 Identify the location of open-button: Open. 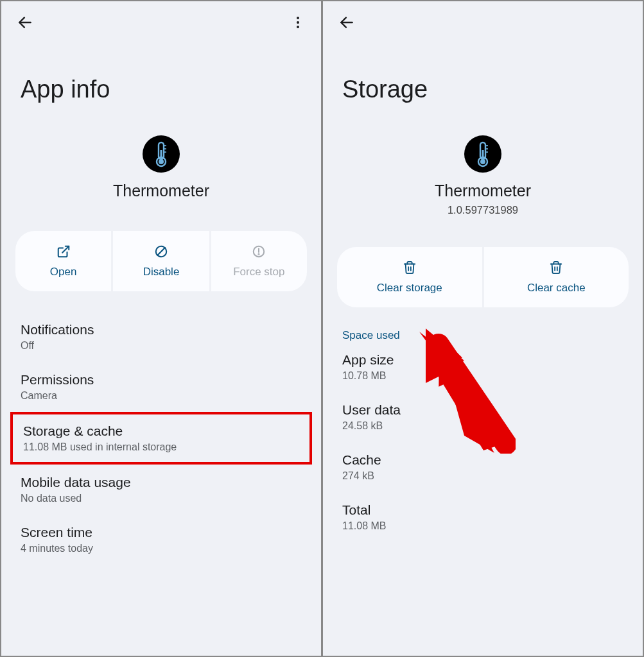
(63, 261).